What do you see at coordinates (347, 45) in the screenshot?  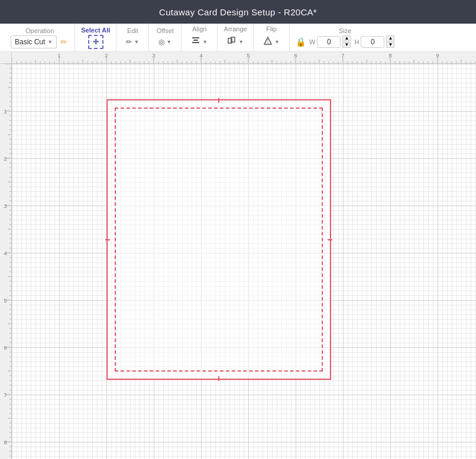 I see `width-down-button: ▼` at bounding box center [347, 45].